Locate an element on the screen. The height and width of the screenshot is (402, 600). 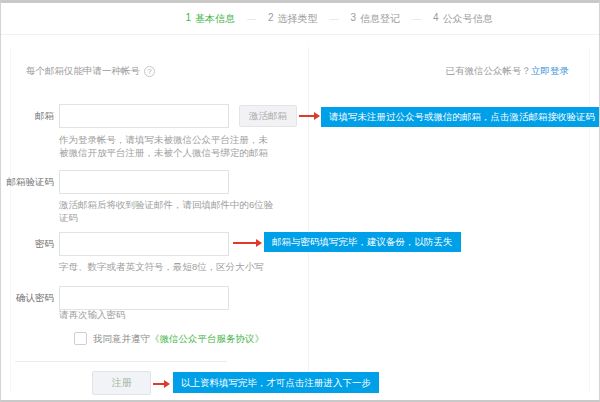
email-label: 邮箱 is located at coordinates (28, 116).